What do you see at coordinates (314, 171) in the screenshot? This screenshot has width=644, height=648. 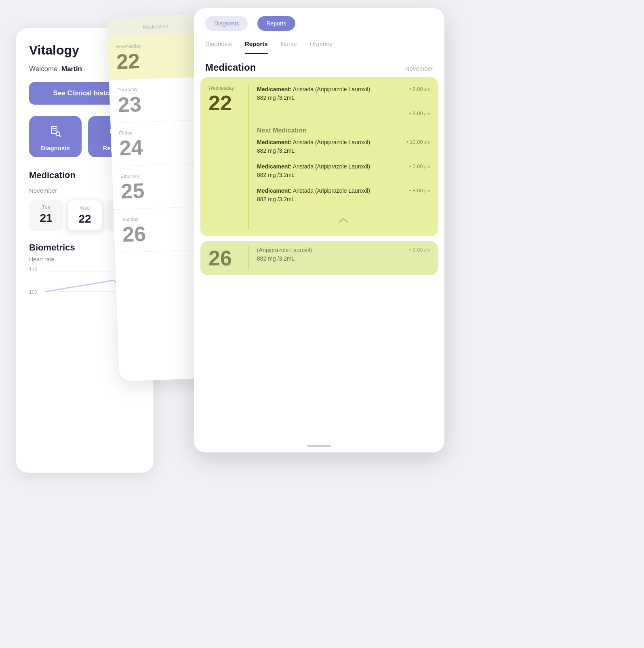 I see `med-next-item-2-text: Medicament: Aristada (Aripiprazole Lauro…` at bounding box center [314, 171].